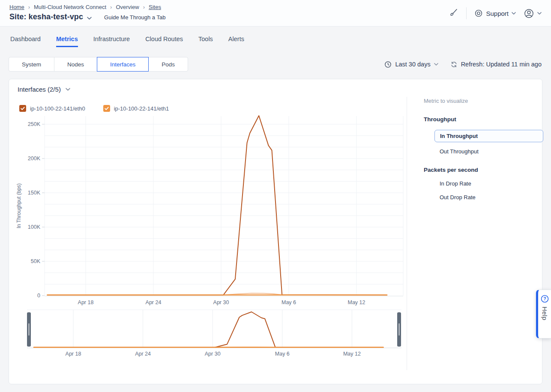 Image resolution: width=551 pixels, height=392 pixels. Describe the element at coordinates (52, 108) in the screenshot. I see `legend-item-eth0: ip-10-100-22-141/eth0` at that location.